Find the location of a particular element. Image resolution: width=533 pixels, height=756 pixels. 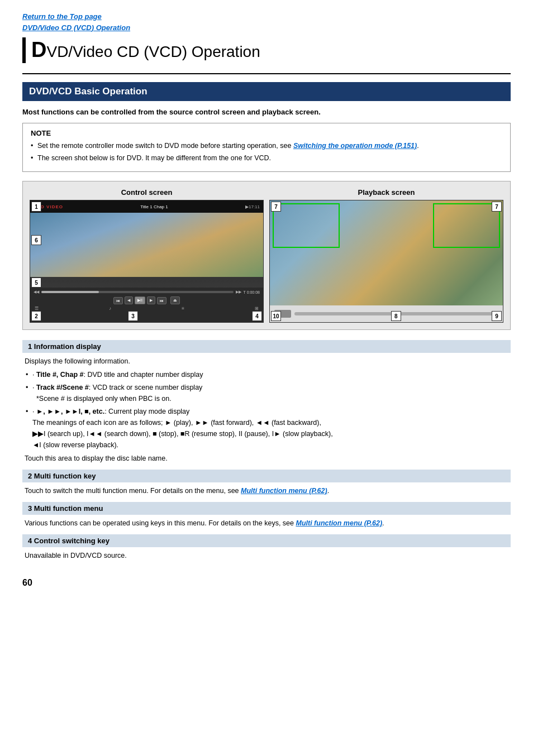

ctrl-video-scene is located at coordinates (146, 245).